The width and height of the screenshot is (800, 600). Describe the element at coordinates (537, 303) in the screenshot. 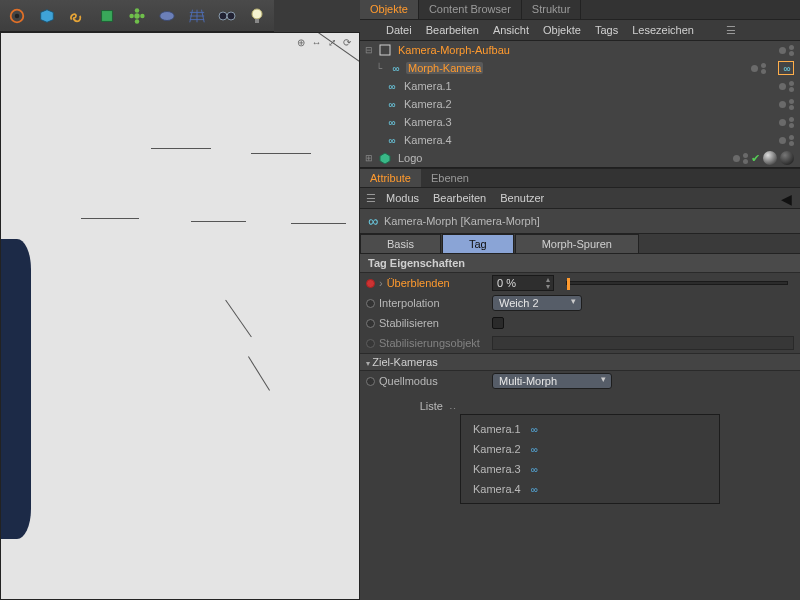

I see `interpolation-select: Weich 2` at that location.